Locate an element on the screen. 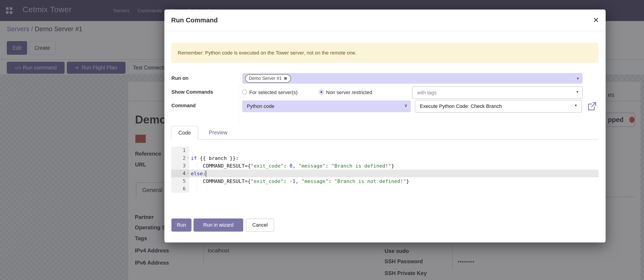 The height and width of the screenshot is (280, 644). tab-code: Code is located at coordinates (184, 133).